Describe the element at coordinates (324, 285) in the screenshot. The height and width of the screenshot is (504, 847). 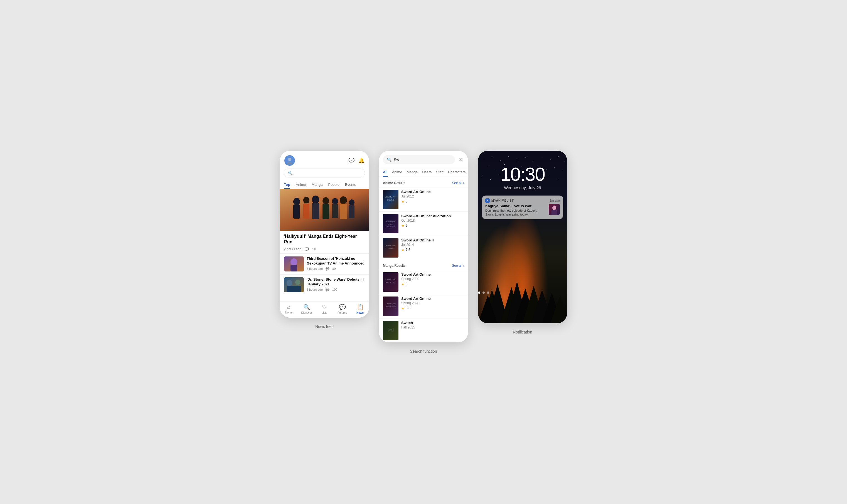
I see `news-item-2: 'Dr. Stone: Stone Wars' Debuts in Januar…` at that location.